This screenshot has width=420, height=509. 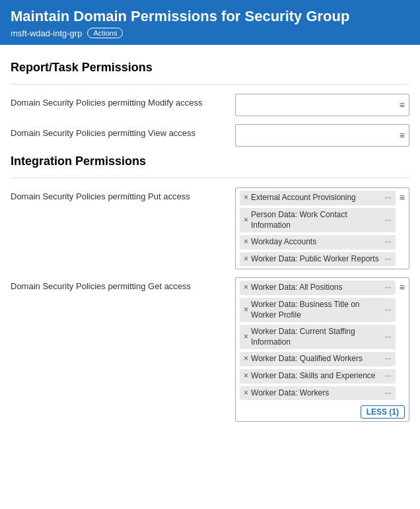 I want to click on tag-text: Worker Data: Public Worker Reports, so click(x=317, y=259).